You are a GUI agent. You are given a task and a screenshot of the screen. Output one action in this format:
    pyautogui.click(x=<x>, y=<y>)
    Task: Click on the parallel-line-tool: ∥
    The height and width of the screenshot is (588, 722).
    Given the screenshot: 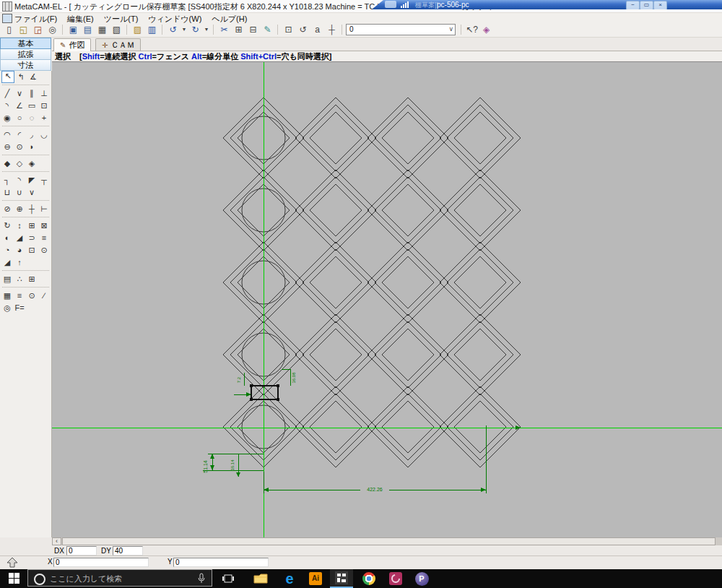 What is the action you would take?
    pyautogui.click(x=32, y=94)
    